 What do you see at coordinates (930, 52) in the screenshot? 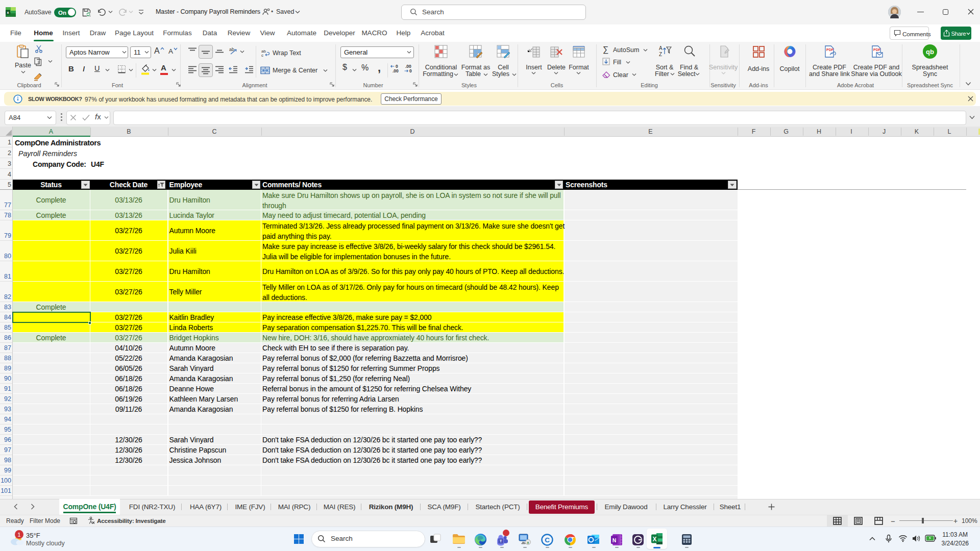
I see `svg-text: qb` at bounding box center [930, 52].